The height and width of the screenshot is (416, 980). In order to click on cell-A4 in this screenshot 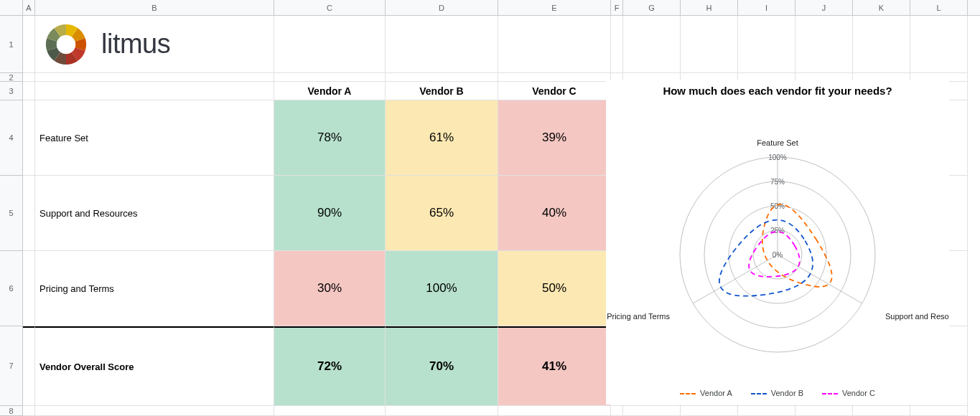, I will do `click(29, 138)`.